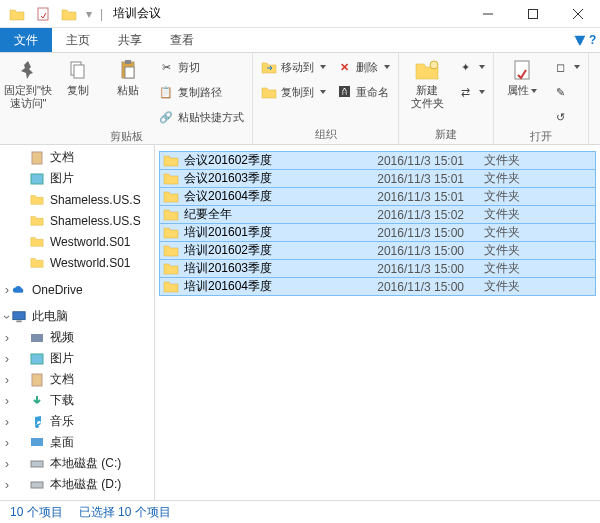 This screenshot has height=523, width=600. Describe the element at coordinates (77, 290) in the screenshot. I see `nav-onedrive: › OneDrive` at that location.